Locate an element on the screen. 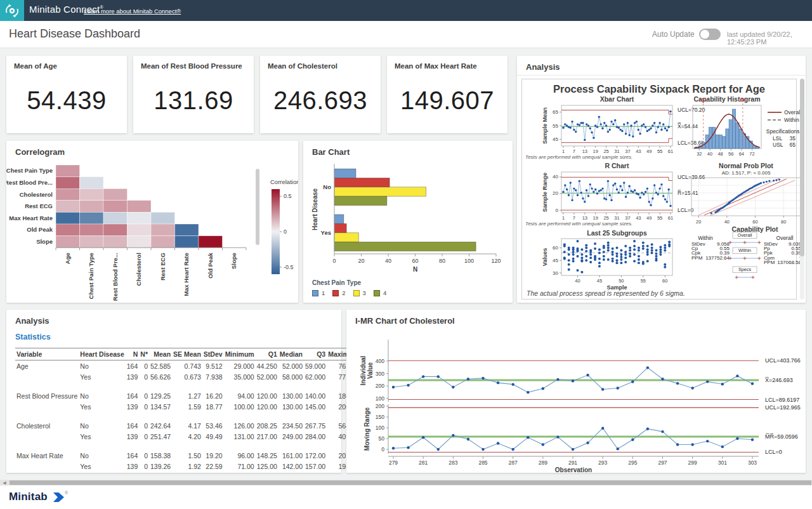  svg-text: No is located at coordinates (327, 187).